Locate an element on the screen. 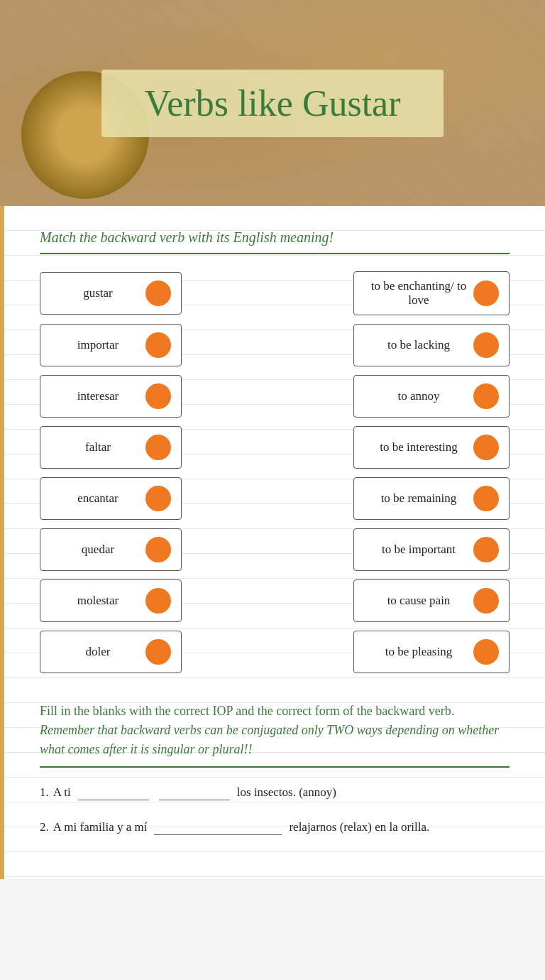 Image resolution: width=545 pixels, height=980 pixels. match-card-right: to be interesting is located at coordinates (431, 447).